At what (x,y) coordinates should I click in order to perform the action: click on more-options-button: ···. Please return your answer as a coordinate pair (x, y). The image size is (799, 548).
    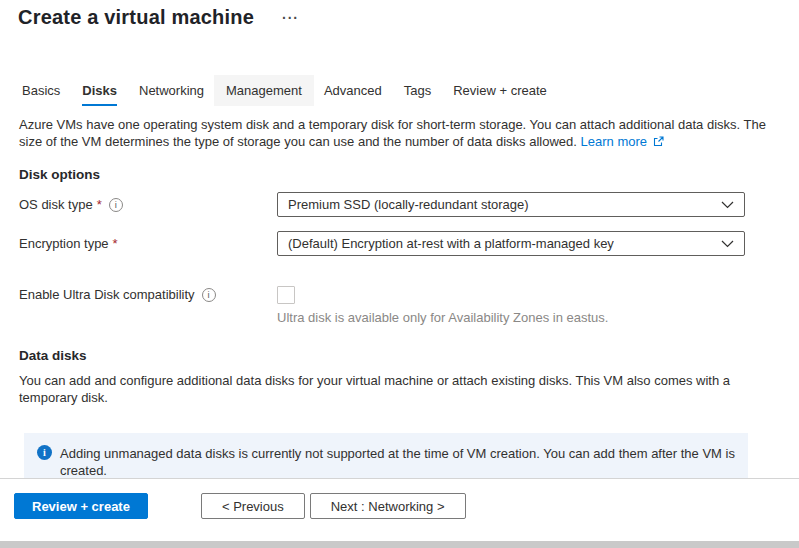
    Looking at the image, I should click on (290, 18).